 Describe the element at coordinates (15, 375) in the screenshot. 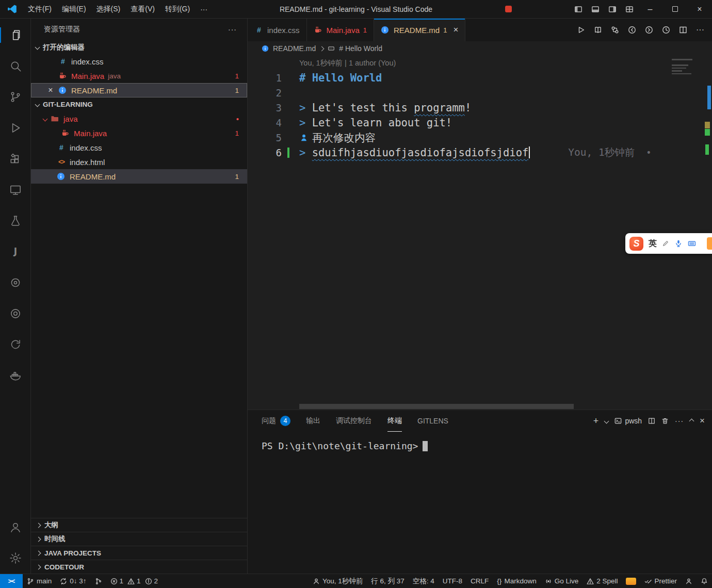

I see `activity-docker` at that location.